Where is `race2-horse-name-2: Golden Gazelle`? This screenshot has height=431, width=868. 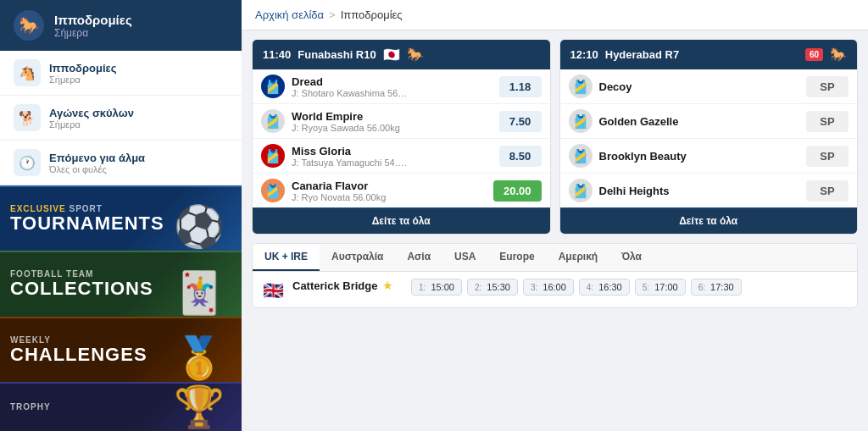
race2-horse-name-2: Golden Gazelle is located at coordinates (700, 122).